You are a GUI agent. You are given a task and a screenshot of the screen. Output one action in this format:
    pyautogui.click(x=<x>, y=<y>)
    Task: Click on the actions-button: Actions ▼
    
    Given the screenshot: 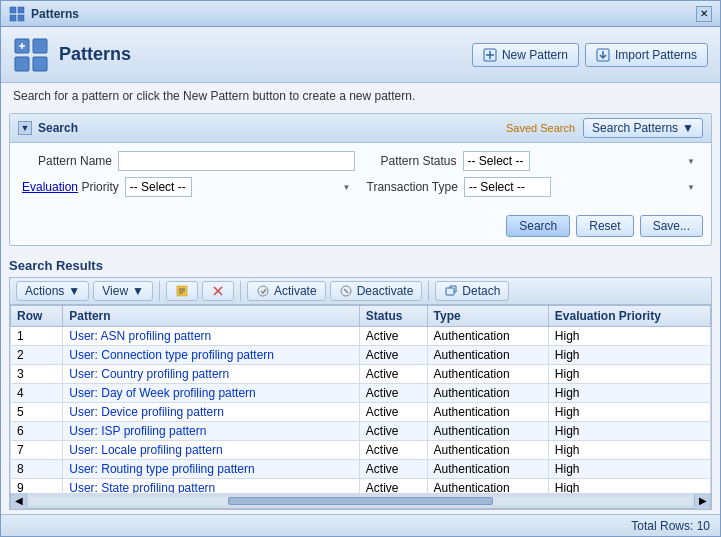 What is the action you would take?
    pyautogui.click(x=52, y=291)
    